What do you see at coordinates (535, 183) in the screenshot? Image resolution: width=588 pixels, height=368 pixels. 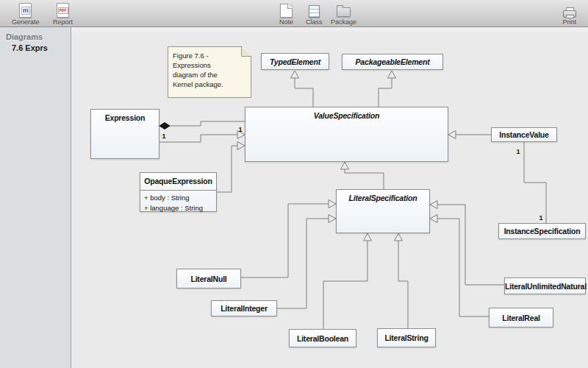 I see `edge-instance-value-to-instance-specification` at bounding box center [535, 183].